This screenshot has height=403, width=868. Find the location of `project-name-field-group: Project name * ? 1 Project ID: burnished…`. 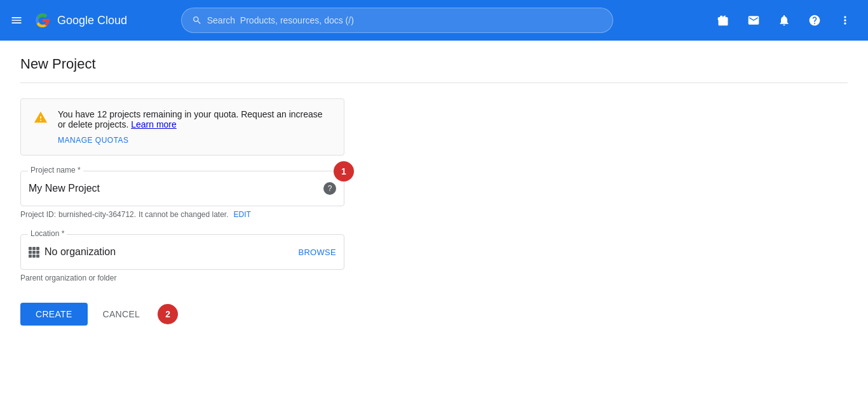

project-name-field-group: Project name * ? 1 Project ID: burnished… is located at coordinates (182, 195).